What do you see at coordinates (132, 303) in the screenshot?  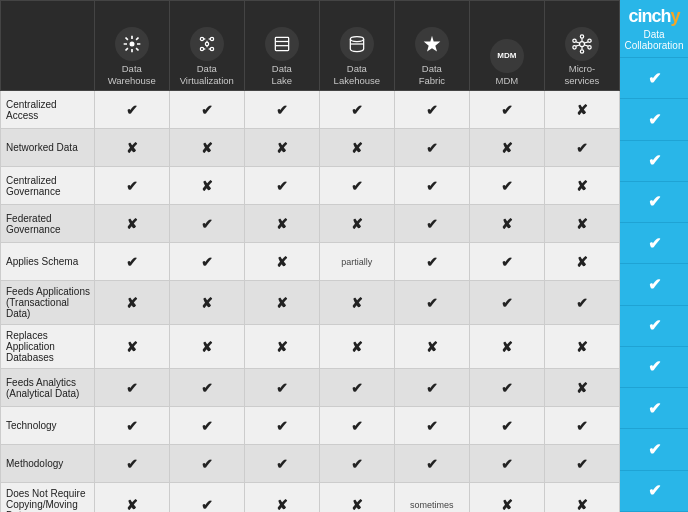 I see `cell-r5-c0: ✘` at bounding box center [132, 303].